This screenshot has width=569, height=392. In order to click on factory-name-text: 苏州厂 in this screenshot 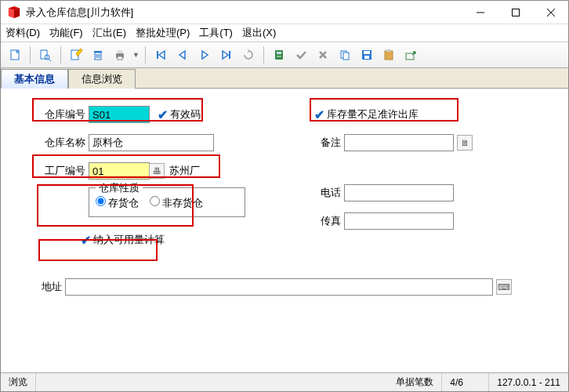, I will do `click(185, 171)`.